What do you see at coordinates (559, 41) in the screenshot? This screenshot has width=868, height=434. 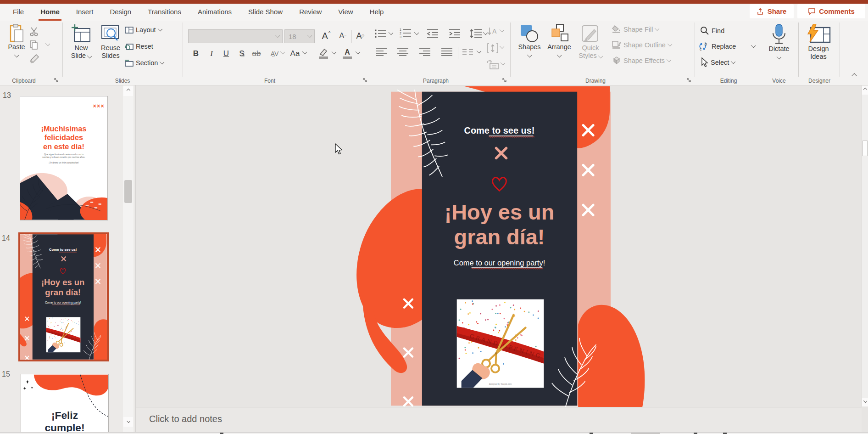 I see `arrange-button: Arrange` at bounding box center [559, 41].